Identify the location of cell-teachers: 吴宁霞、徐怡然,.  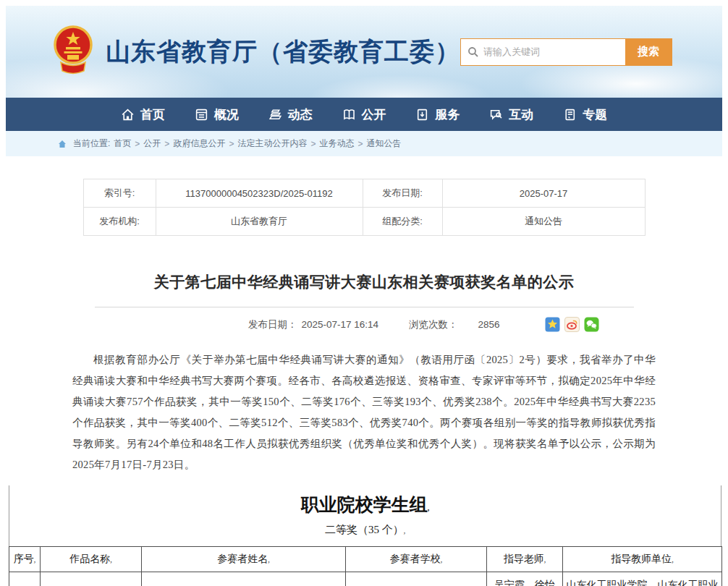
(525, 579).